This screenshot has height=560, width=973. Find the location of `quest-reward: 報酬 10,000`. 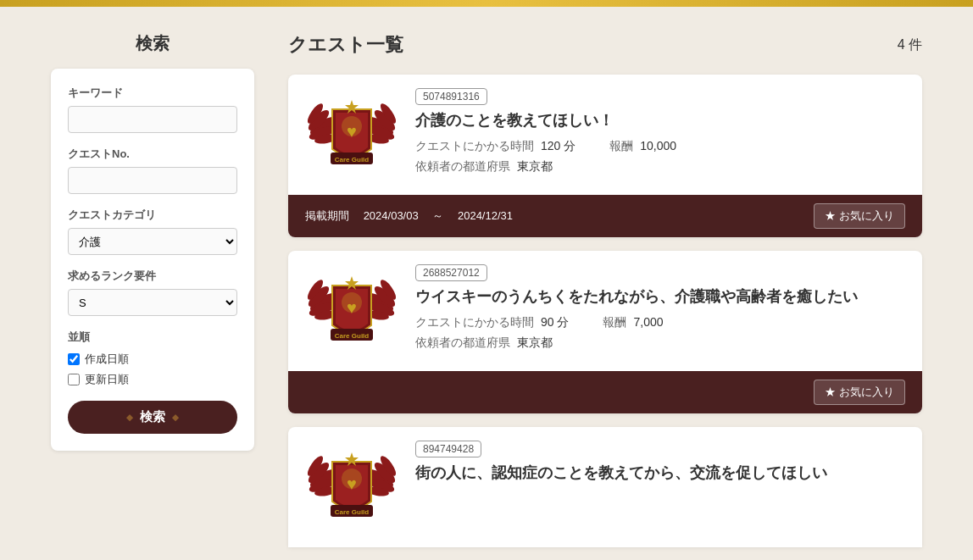

quest-reward: 報酬 10,000 is located at coordinates (642, 147).